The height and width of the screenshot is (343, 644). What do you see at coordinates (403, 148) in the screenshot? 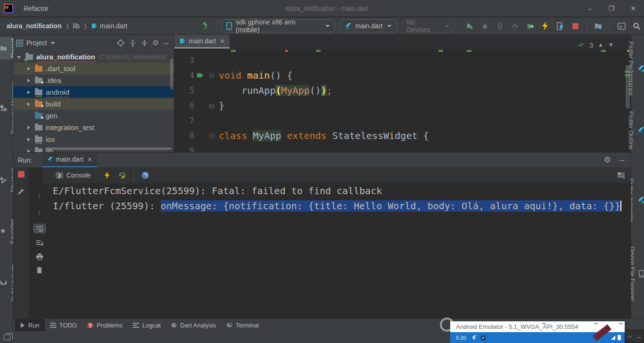
I see `code-line-9: 9` at bounding box center [403, 148].